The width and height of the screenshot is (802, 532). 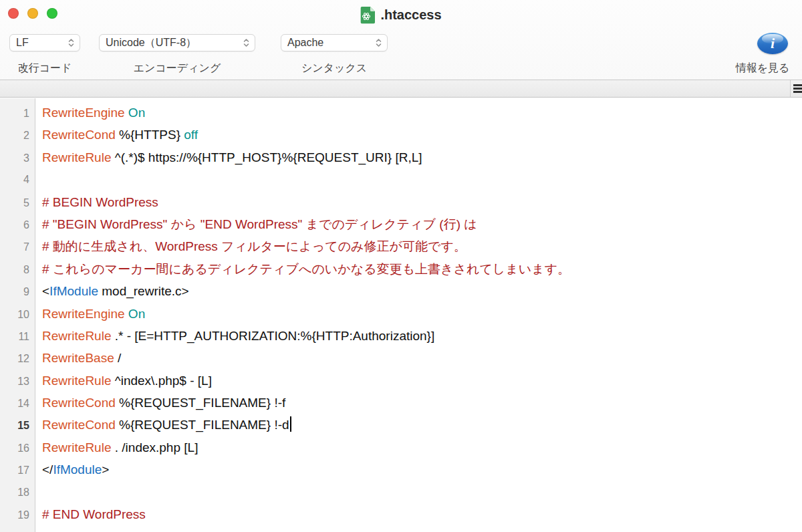 What do you see at coordinates (17, 425) in the screenshot?
I see `line-number: 15` at bounding box center [17, 425].